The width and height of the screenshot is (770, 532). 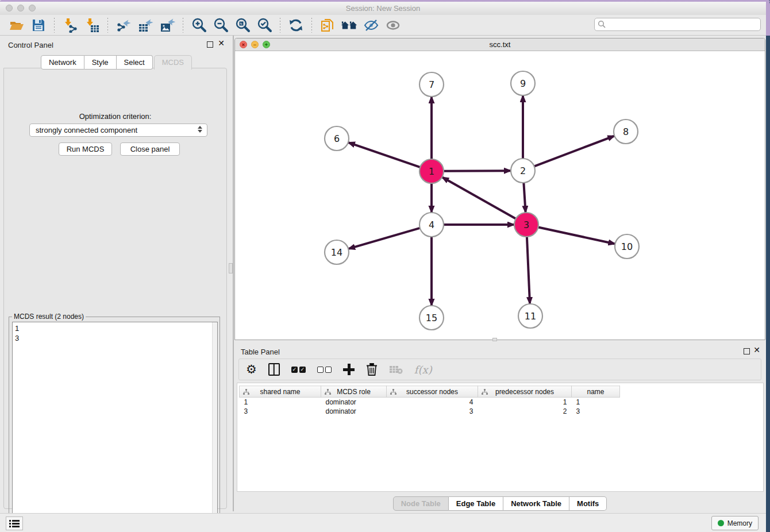 I want to click on close-panel-icon: ✕, so click(x=221, y=43).